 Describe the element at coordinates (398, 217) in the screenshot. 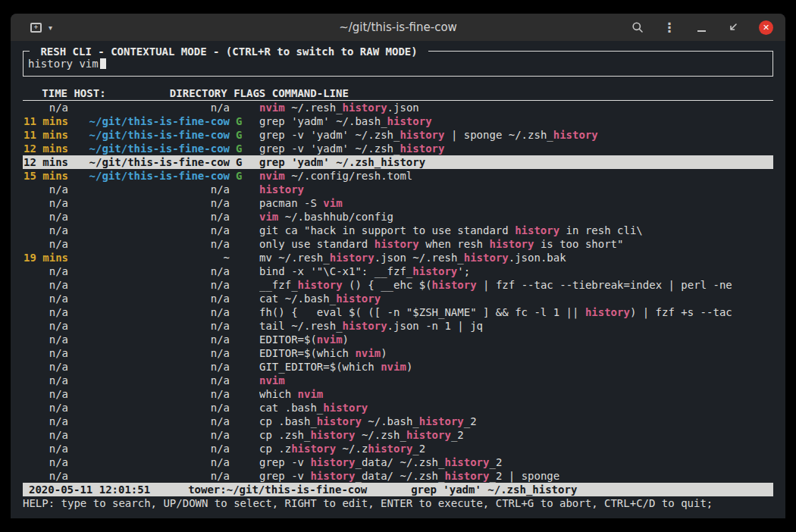

I see `table-row: n/an/avim ~/.bashhub/config` at that location.